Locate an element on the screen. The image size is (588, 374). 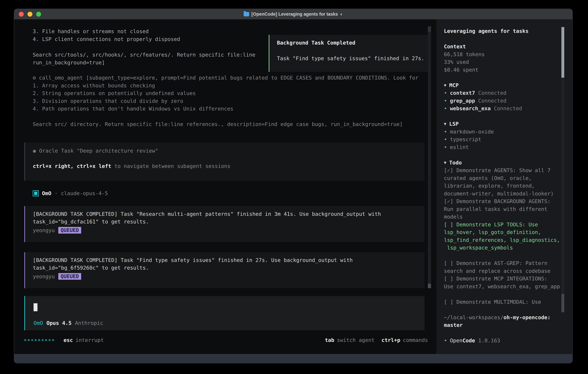
gear-icon: ⚙ is located at coordinates (34, 78).